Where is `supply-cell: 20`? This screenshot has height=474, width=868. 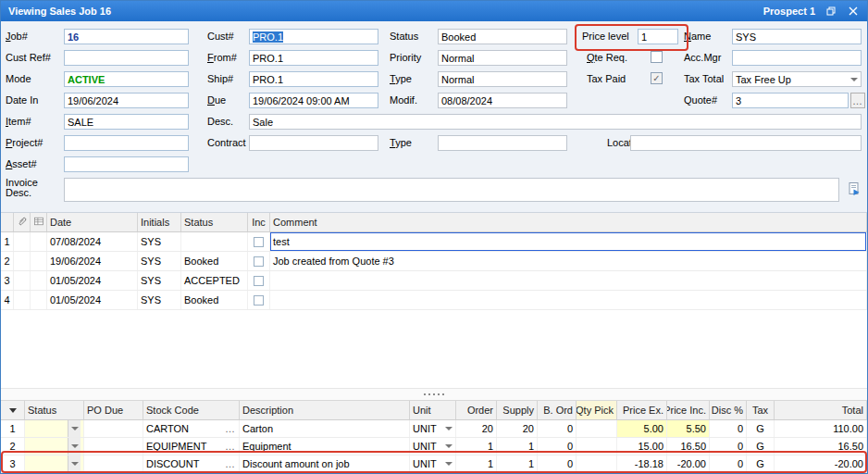 supply-cell: 20 is located at coordinates (517, 429).